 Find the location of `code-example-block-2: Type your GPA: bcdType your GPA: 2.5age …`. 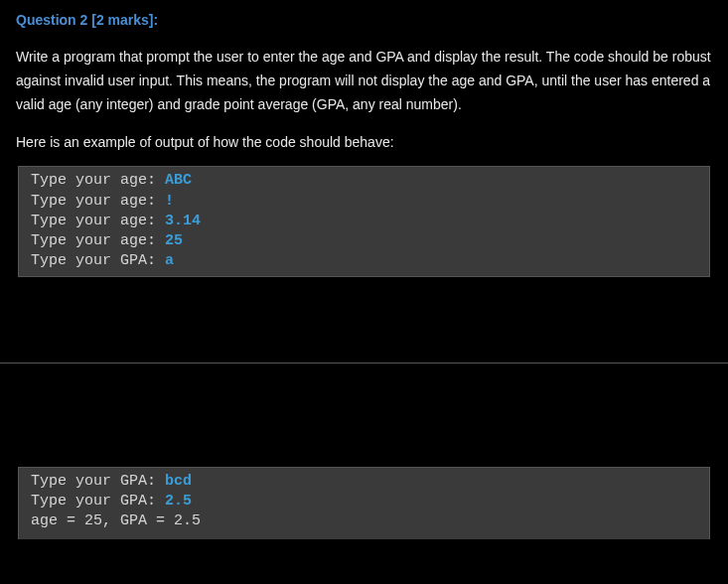

code-example-block-2: Type your GPA: bcdType your GPA: 2.5age … is located at coordinates (364, 504).